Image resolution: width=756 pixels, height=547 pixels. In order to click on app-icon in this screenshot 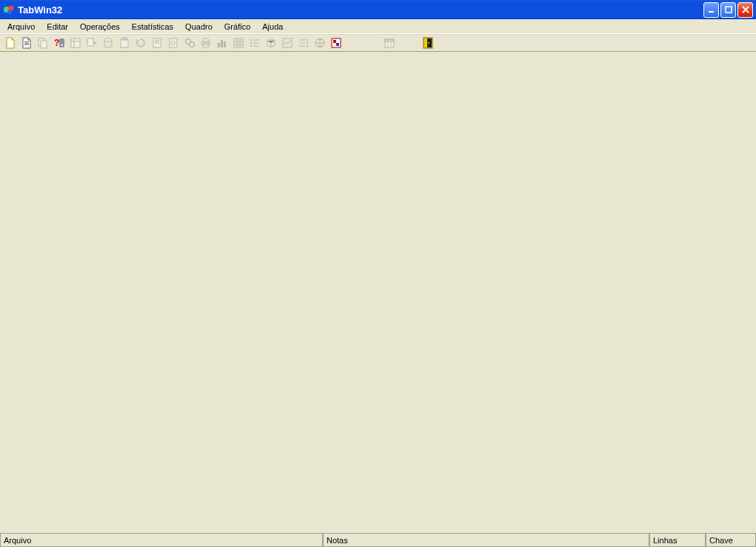, I will do `click(9, 10)`.